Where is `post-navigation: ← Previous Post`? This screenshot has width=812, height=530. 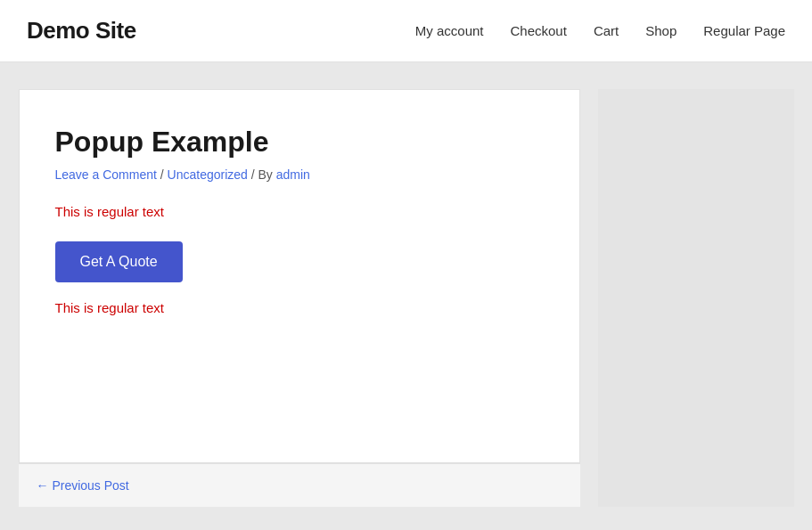
post-navigation: ← Previous Post is located at coordinates (299, 485).